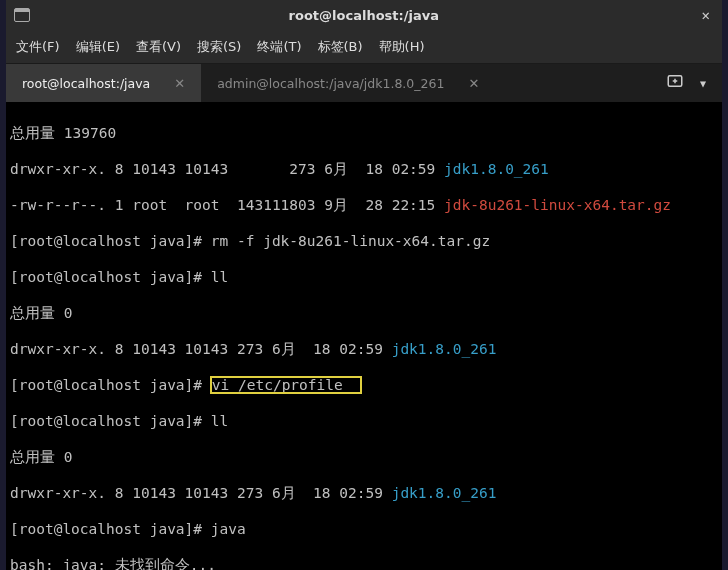  I want to click on menu-view: 查看(V), so click(158, 47).